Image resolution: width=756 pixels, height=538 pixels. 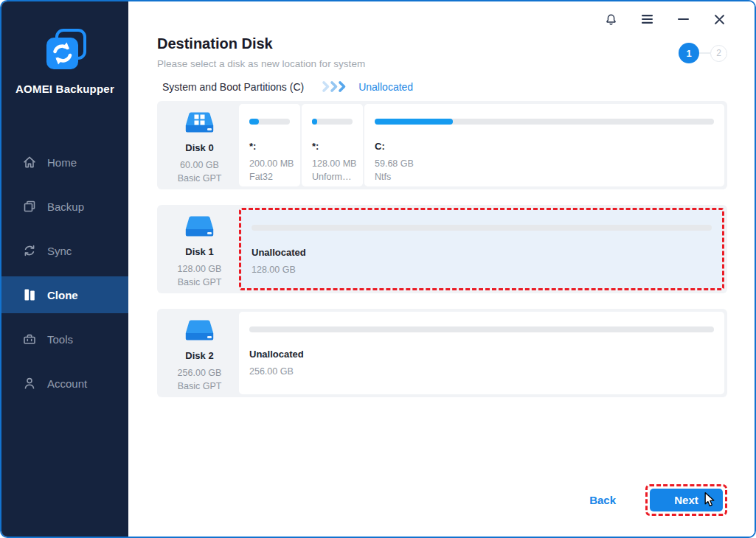 I want to click on next-button: Next, so click(x=686, y=500).